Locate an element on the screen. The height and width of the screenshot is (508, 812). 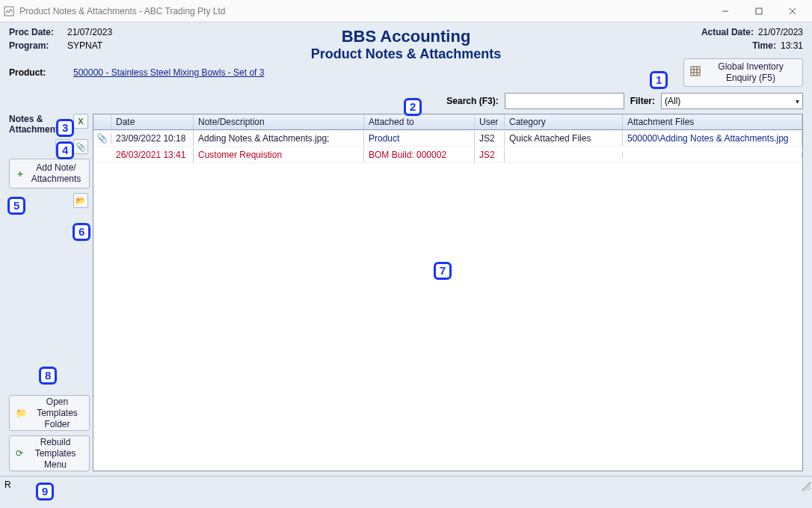
folder-icon: 📂 is located at coordinates (81, 201).